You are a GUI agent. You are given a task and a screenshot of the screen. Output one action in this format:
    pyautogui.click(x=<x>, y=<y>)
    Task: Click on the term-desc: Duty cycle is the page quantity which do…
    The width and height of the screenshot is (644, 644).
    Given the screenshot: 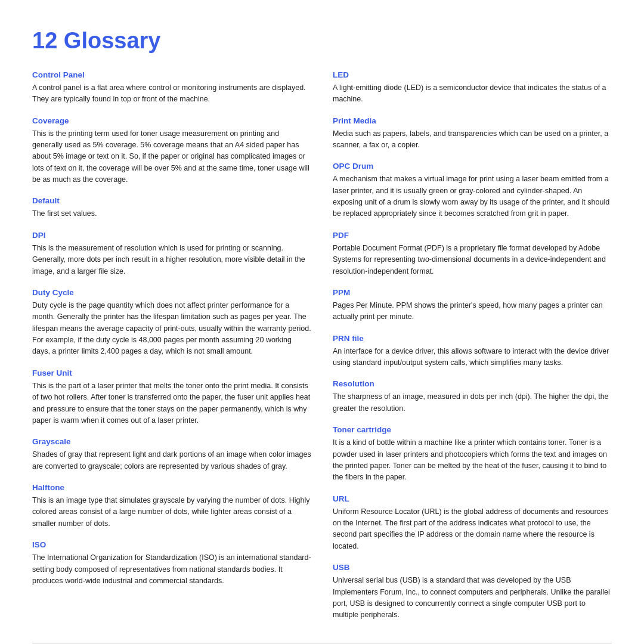 What is the action you would take?
    pyautogui.click(x=172, y=329)
    